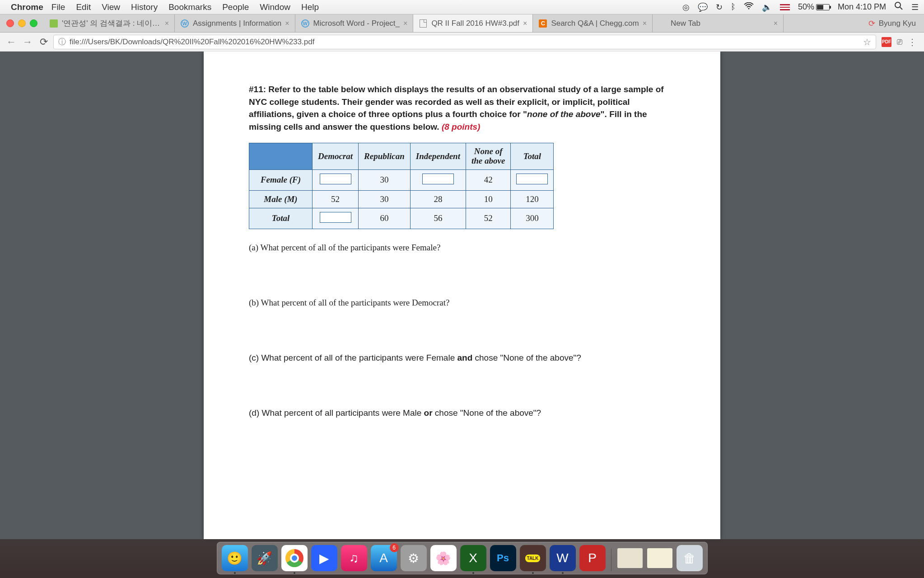 This screenshot has width=924, height=578. Describe the element at coordinates (401, 186) in the screenshot. I see `data-table: Democrat Republican Independent None oft…` at that location.